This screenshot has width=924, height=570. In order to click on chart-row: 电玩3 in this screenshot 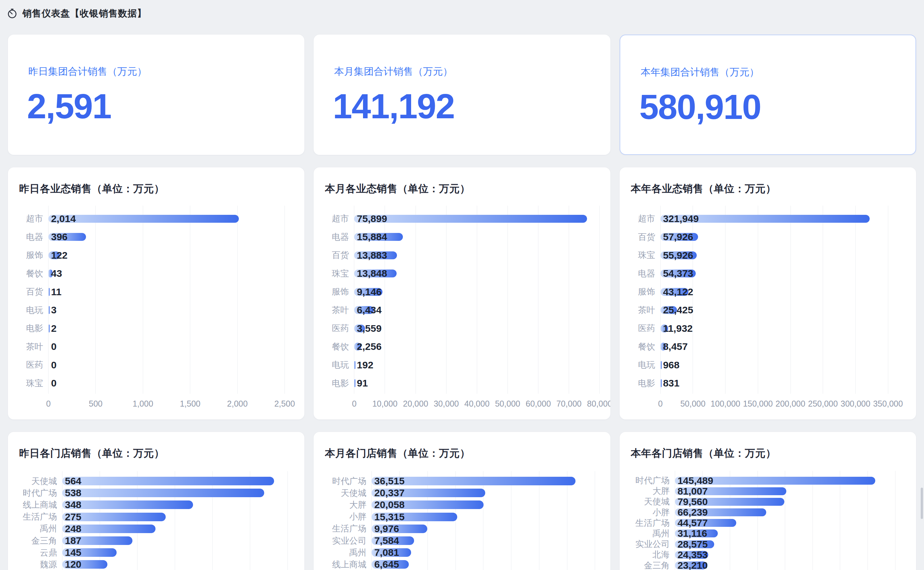, I will do `click(156, 311)`.